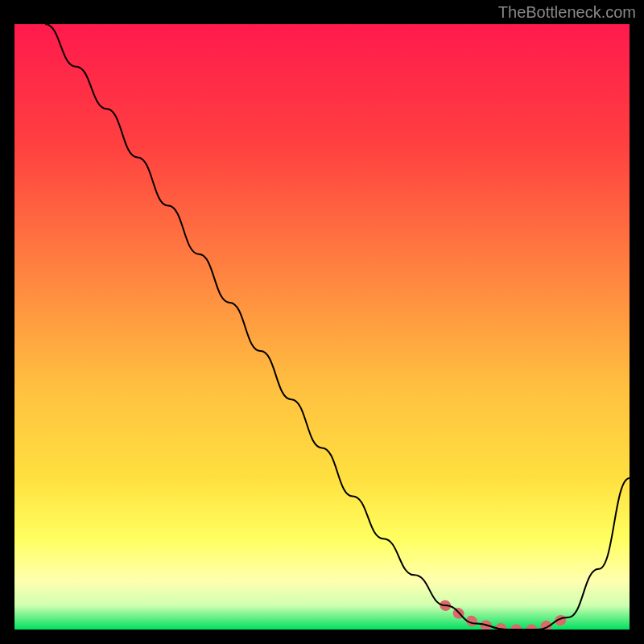 Image resolution: width=644 pixels, height=644 pixels. What do you see at coordinates (567, 13) in the screenshot?
I see `watermark-text: TheBottleneck.com` at bounding box center [567, 13].